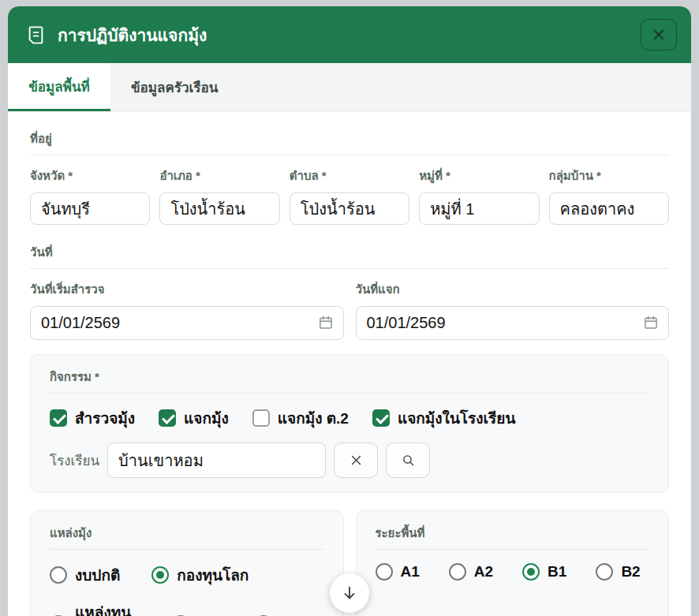 This screenshot has width=699, height=616. Describe the element at coordinates (90, 176) in the screenshot. I see `province-label: จังหวัด *` at that location.